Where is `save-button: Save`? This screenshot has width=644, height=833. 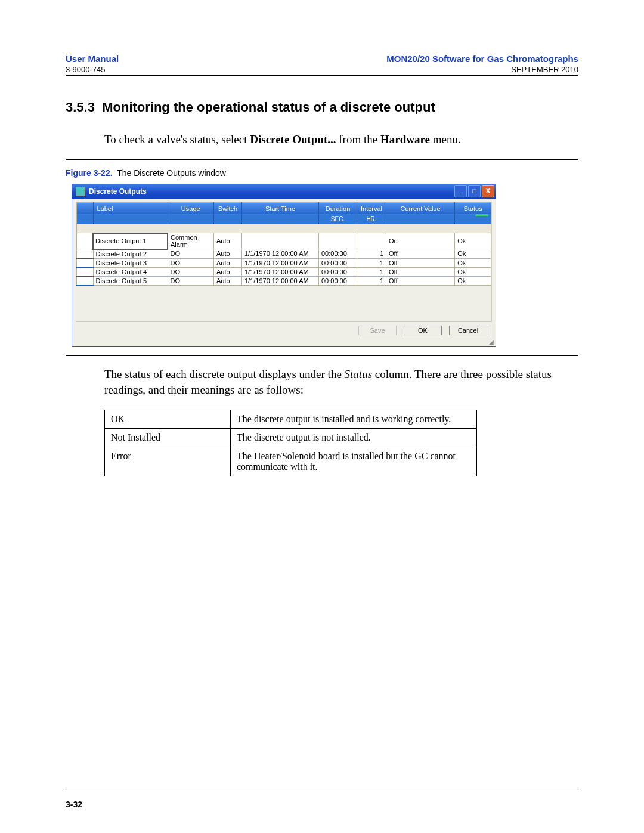 save-button: Save is located at coordinates (377, 330).